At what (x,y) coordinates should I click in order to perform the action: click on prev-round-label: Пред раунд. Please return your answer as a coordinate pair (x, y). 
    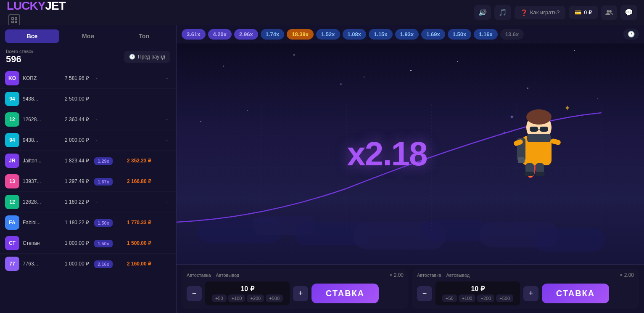
    Looking at the image, I should click on (151, 57).